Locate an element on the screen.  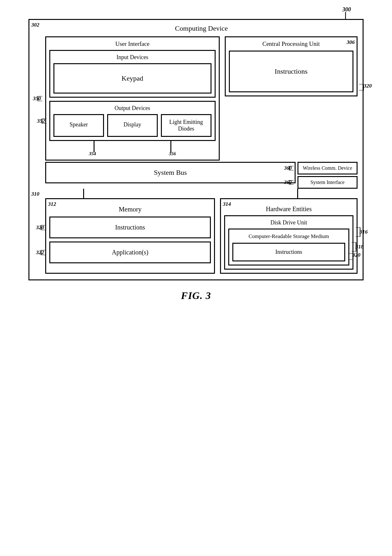
output-devices-title: Output Devices is located at coordinates (132, 108).